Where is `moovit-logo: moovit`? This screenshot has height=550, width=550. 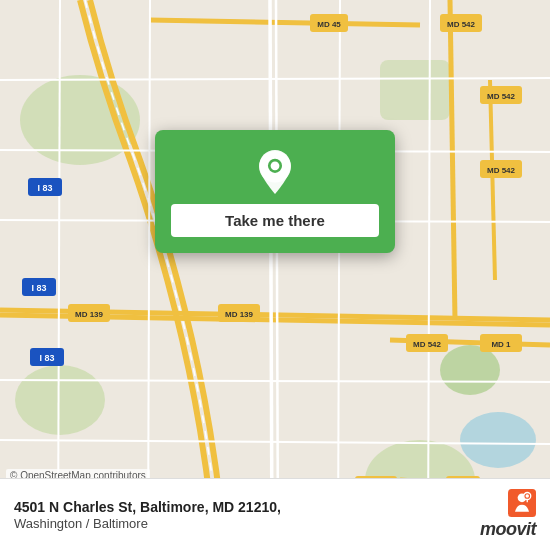
moovit-logo: moovit is located at coordinates (508, 514).